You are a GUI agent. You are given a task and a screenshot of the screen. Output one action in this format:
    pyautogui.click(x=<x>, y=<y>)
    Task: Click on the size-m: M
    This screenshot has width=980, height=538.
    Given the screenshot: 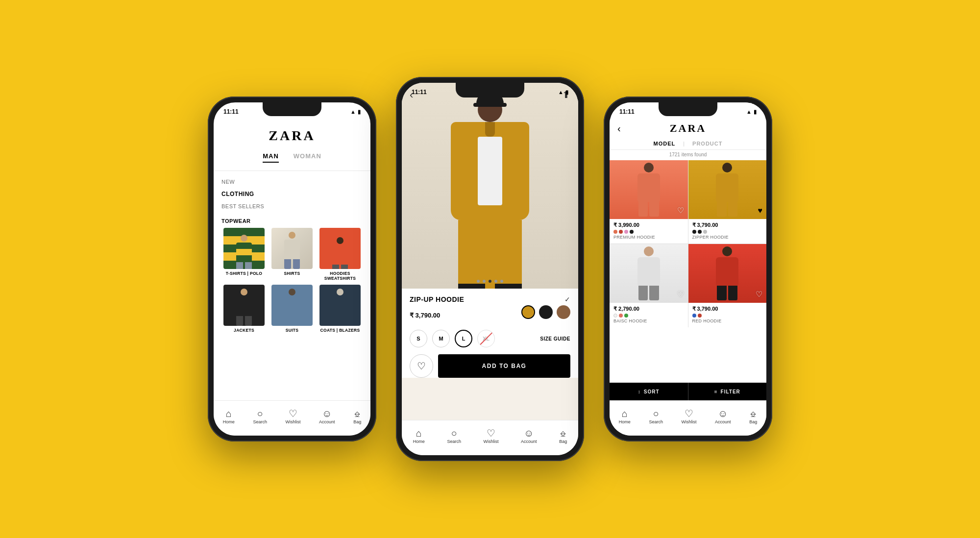 What is the action you would take?
    pyautogui.click(x=441, y=339)
    